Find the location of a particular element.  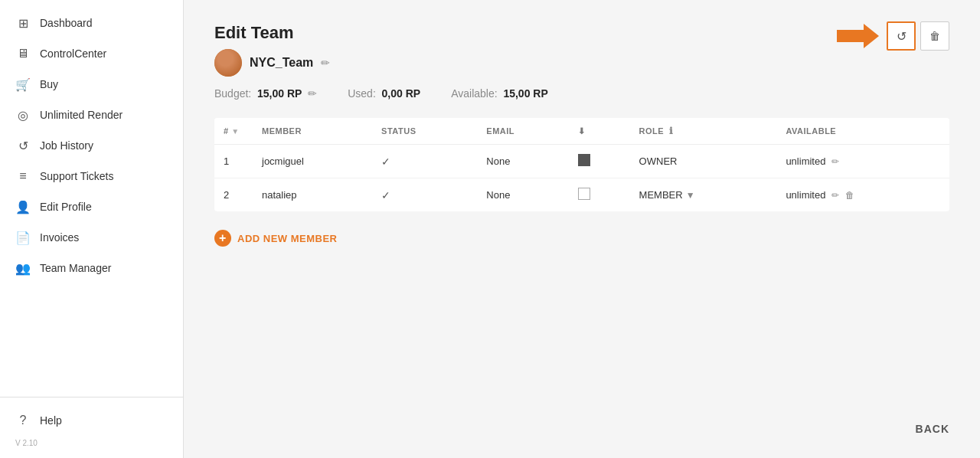

sidebar-bottom: ? Help V 2.10 is located at coordinates (92, 424).